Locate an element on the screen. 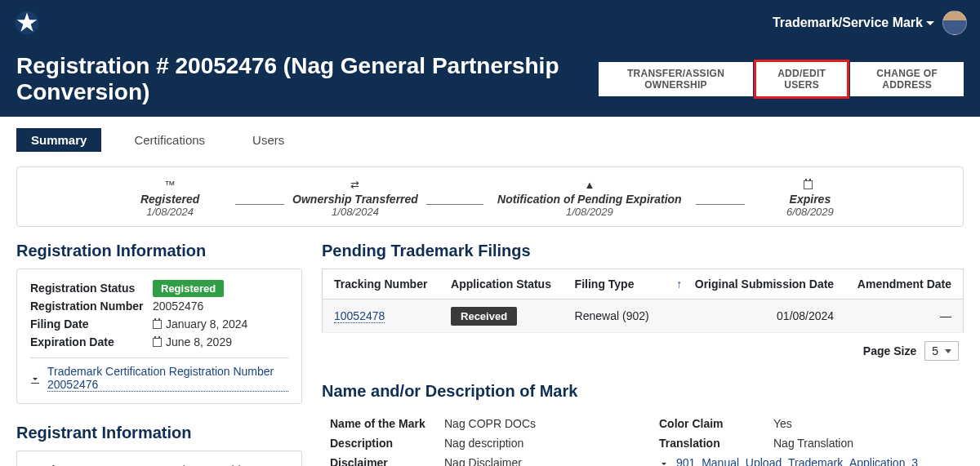 Image resolution: width=980 pixels, height=466 pixels. page-size-select: 5 is located at coordinates (942, 351).